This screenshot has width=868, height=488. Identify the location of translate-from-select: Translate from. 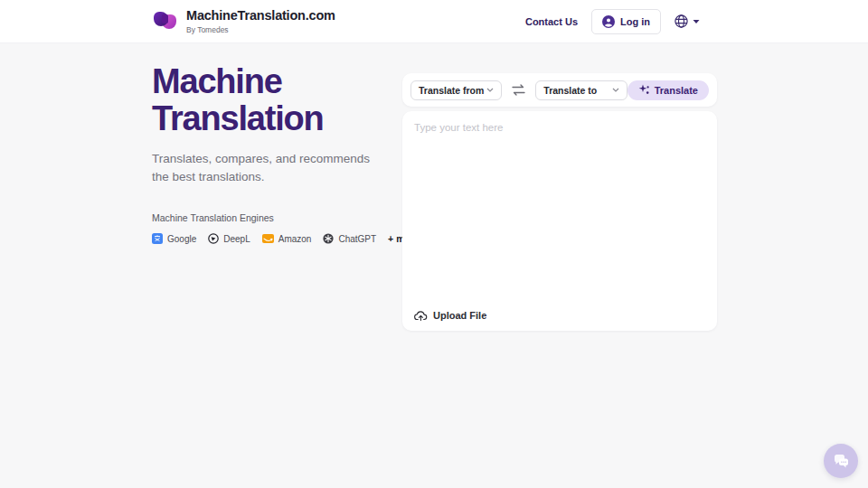
(456, 90).